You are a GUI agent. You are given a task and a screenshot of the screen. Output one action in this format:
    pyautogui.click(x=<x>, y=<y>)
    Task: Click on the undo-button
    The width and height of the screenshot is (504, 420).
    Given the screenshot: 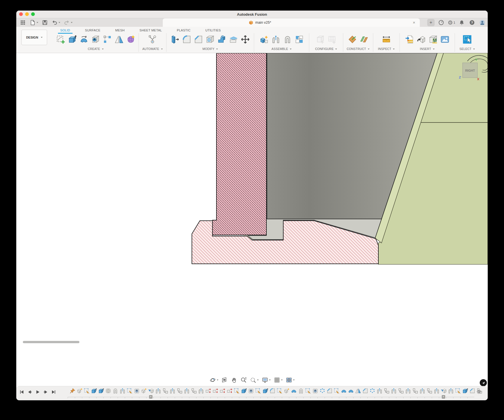 What is the action you would take?
    pyautogui.click(x=56, y=23)
    